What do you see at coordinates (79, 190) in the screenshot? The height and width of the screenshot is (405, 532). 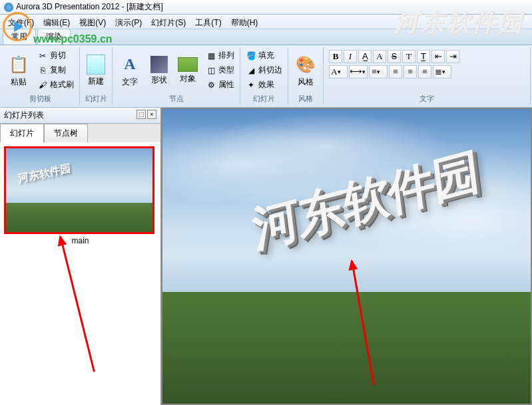 I see `slide-thumbnail: 河东软件园` at bounding box center [79, 190].